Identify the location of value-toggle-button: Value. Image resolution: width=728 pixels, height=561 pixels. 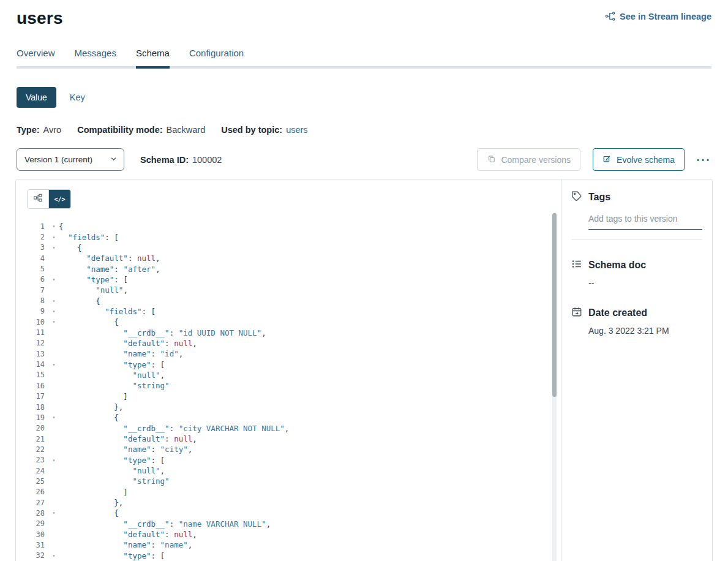
(37, 97).